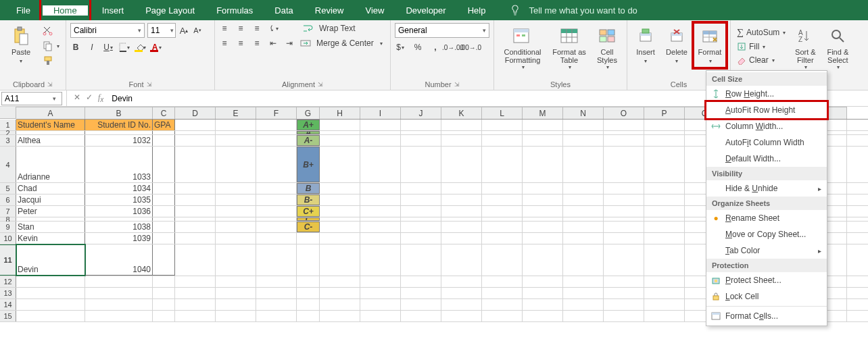  Describe the element at coordinates (119, 238) in the screenshot. I see `cell-B10: 1039` at that location.